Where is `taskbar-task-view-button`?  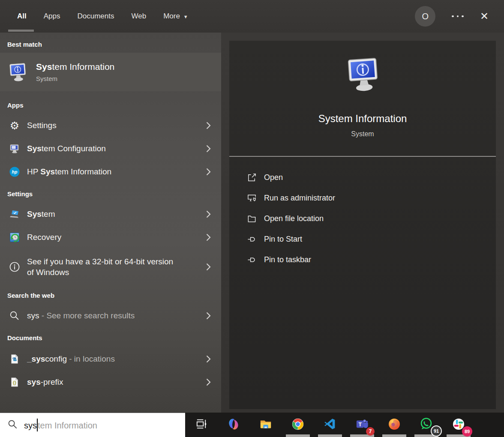
taskbar-task-view-button is located at coordinates (201, 425).